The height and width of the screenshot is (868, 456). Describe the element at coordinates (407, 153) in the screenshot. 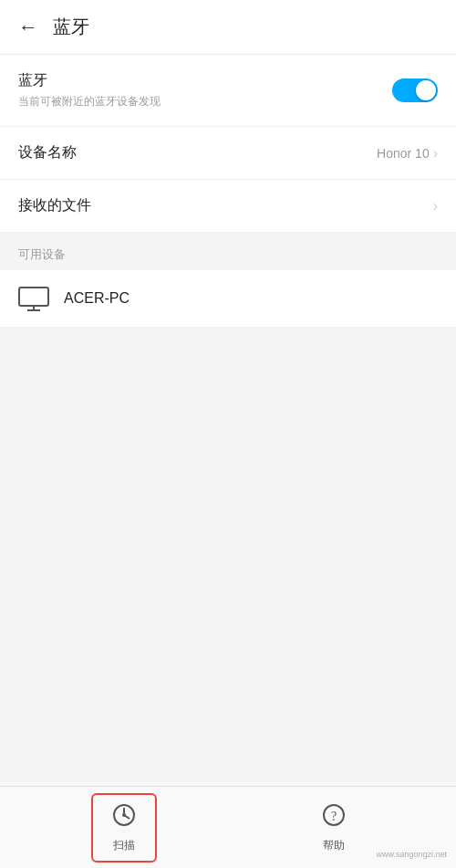

I see `device-name-right: Honor 10 ›` at that location.